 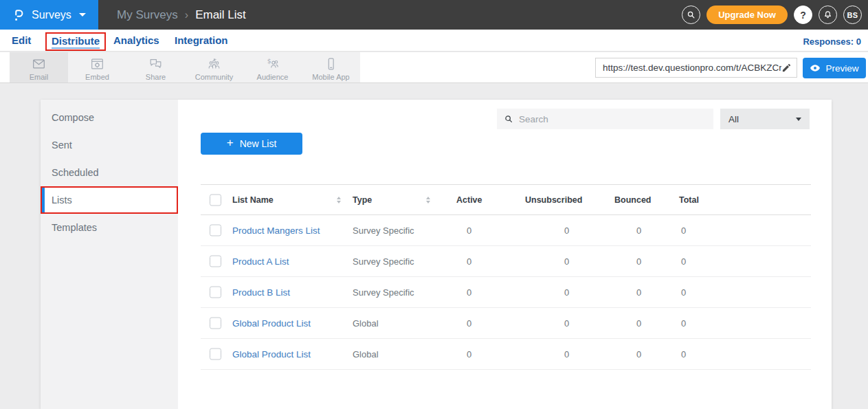 I want to click on list-search, so click(x=605, y=119).